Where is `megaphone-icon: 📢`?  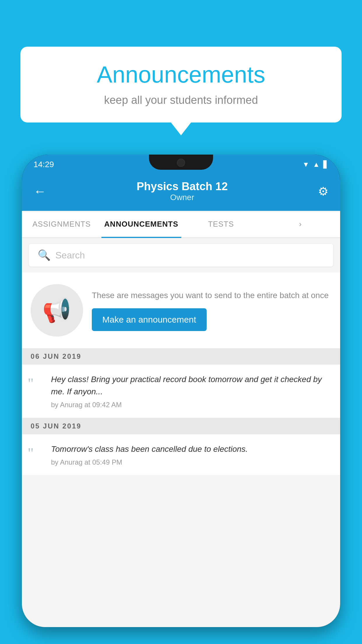 megaphone-icon: 📢 is located at coordinates (57, 310).